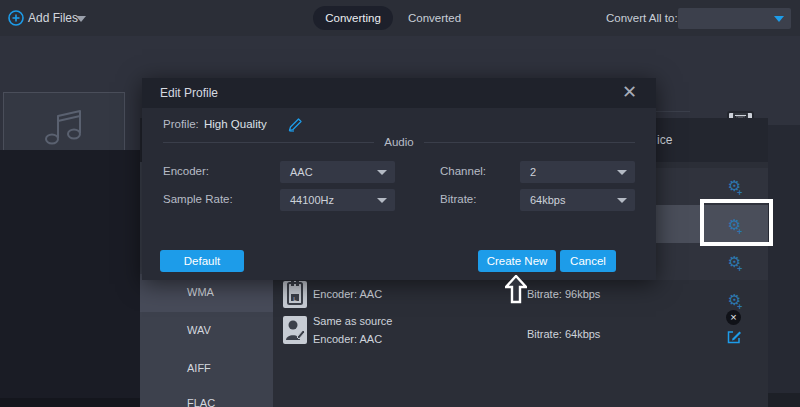  Describe the element at coordinates (338, 172) in the screenshot. I see `encoder-dropdown: AAC` at that location.